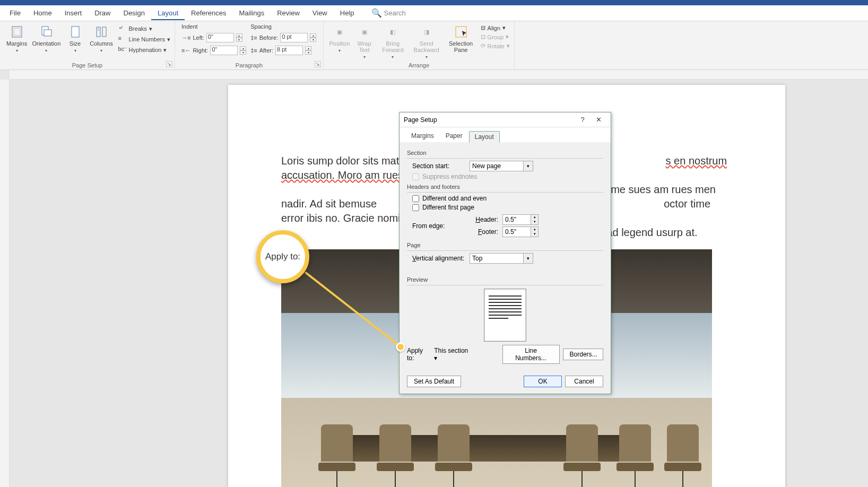 The image size is (868, 487). Describe the element at coordinates (520, 220) in the screenshot. I see `header-edge-input: 0.5"▴▾` at that location.